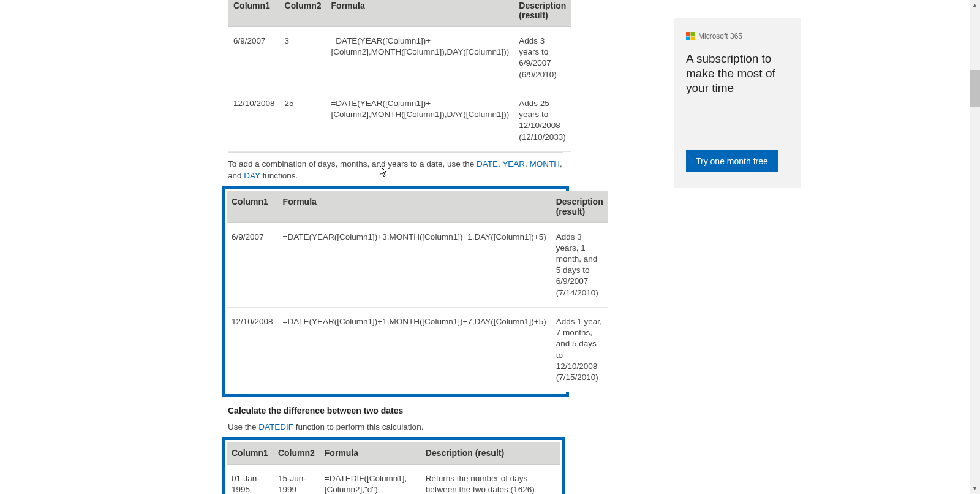 Image resolution: width=980 pixels, height=494 pixels. What do you see at coordinates (250, 479) in the screenshot?
I see `cell: 01-Jan-1995` at bounding box center [250, 479].